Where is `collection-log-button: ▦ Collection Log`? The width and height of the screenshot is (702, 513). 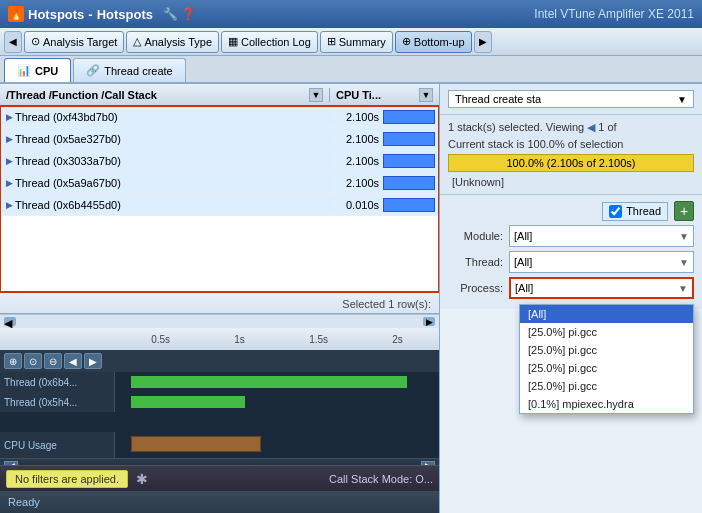
collection-log-button: ▦ Collection Log is located at coordinates (270, 42).